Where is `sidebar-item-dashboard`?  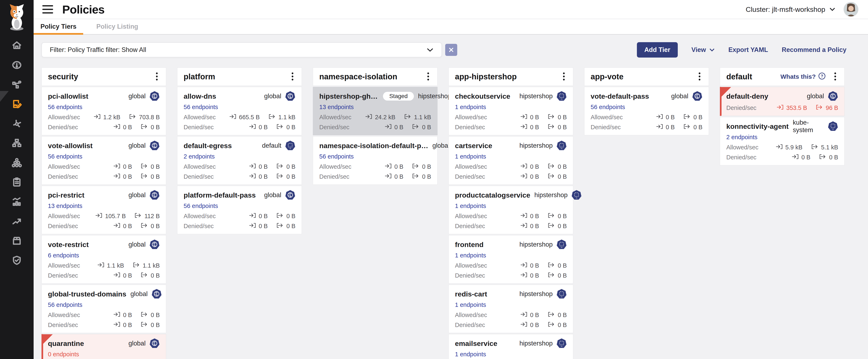 sidebar-item-dashboard is located at coordinates (17, 65).